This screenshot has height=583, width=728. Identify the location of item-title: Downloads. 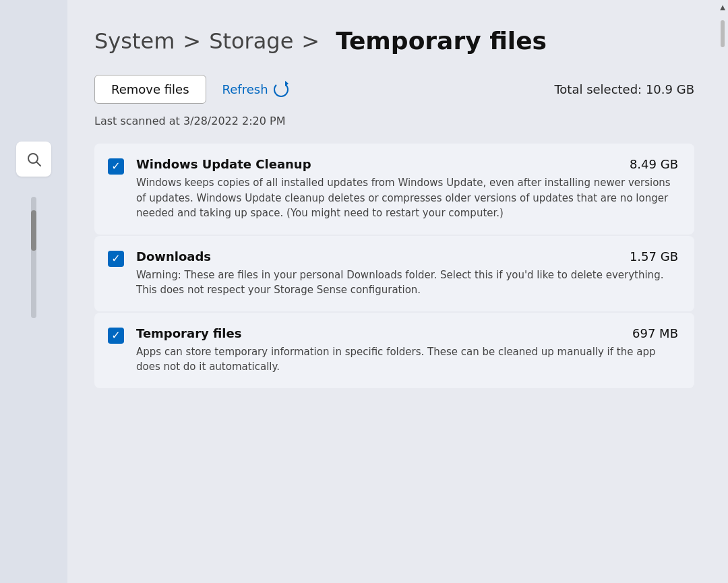
(174, 256).